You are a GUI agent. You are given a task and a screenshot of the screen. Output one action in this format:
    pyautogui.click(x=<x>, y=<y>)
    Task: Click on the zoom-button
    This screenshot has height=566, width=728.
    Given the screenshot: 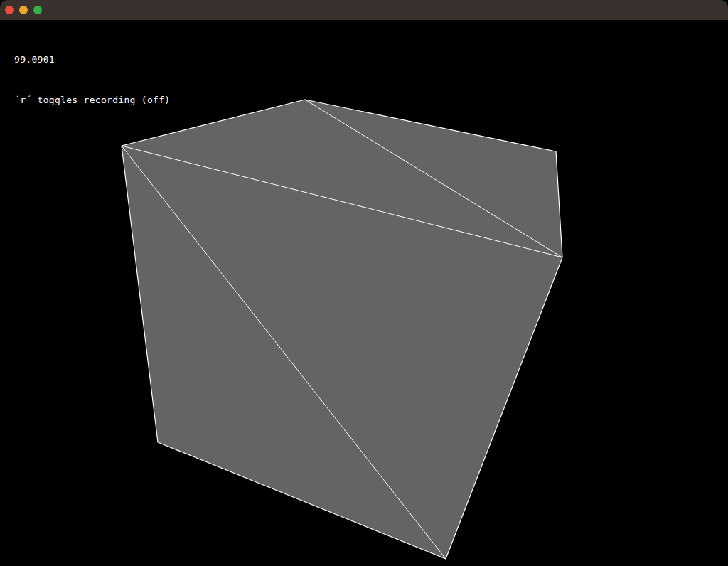 What is the action you would take?
    pyautogui.click(x=38, y=10)
    